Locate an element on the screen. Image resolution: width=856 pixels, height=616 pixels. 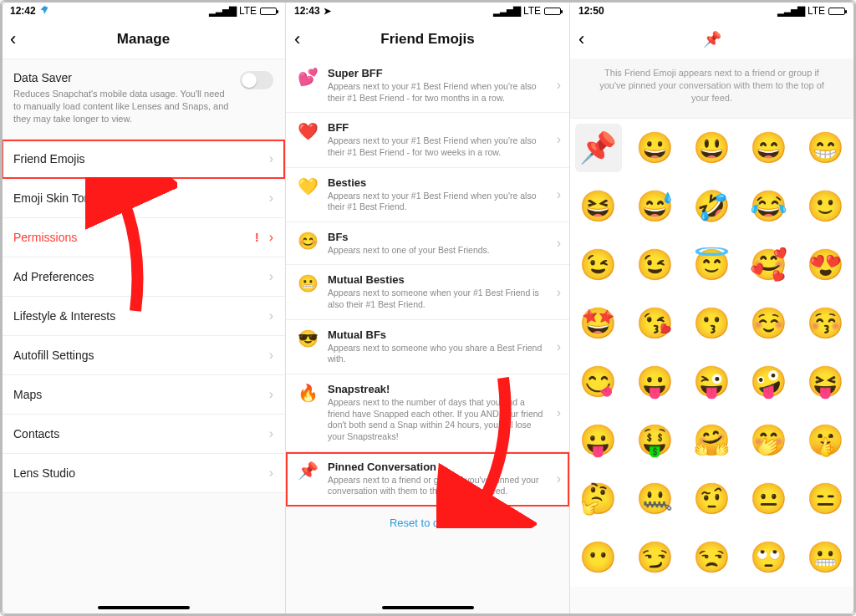
row-snapstreak: 🔥 Snapstreak! Appears next to the number… is located at coordinates (428, 413).